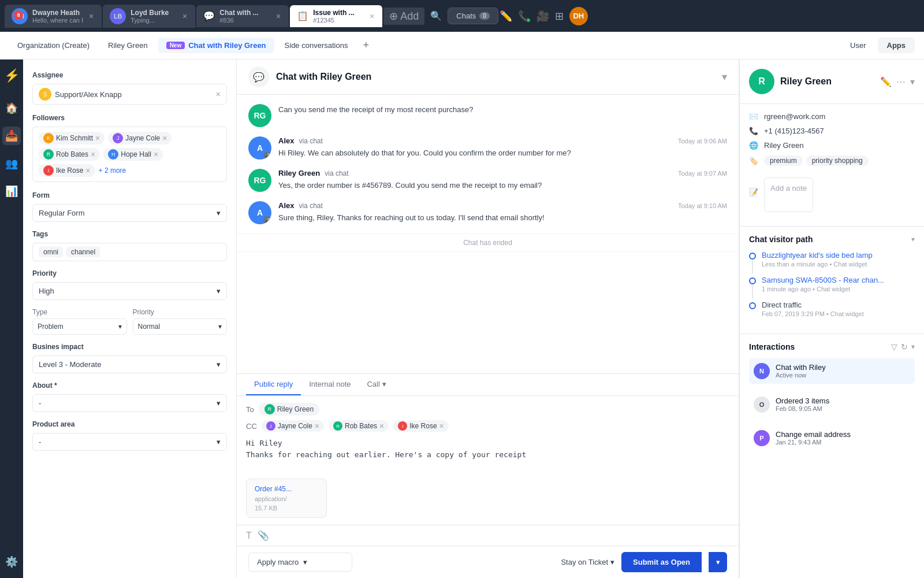  I want to click on reply-tab-call: Call ▾, so click(377, 385).